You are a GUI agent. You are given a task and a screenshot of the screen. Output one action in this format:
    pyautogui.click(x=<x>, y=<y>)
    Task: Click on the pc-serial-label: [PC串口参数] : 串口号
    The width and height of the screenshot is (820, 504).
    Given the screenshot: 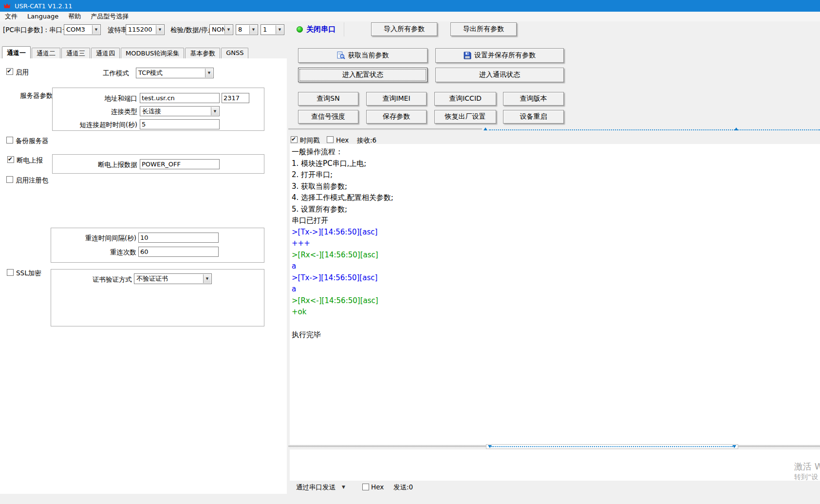 What is the action you would take?
    pyautogui.click(x=36, y=30)
    